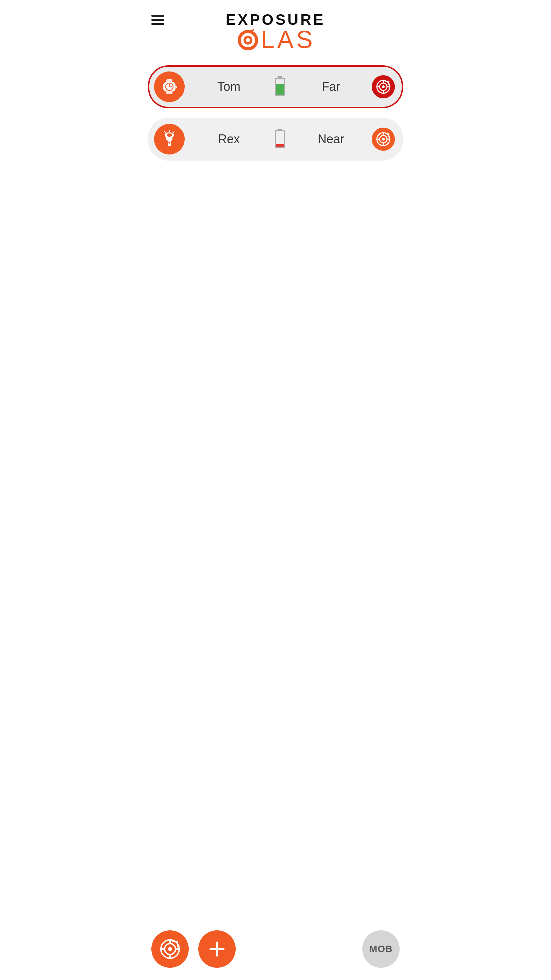 The image size is (551, 980). What do you see at coordinates (288, 40) in the screenshot?
I see `logo-las-text: LAS` at bounding box center [288, 40].